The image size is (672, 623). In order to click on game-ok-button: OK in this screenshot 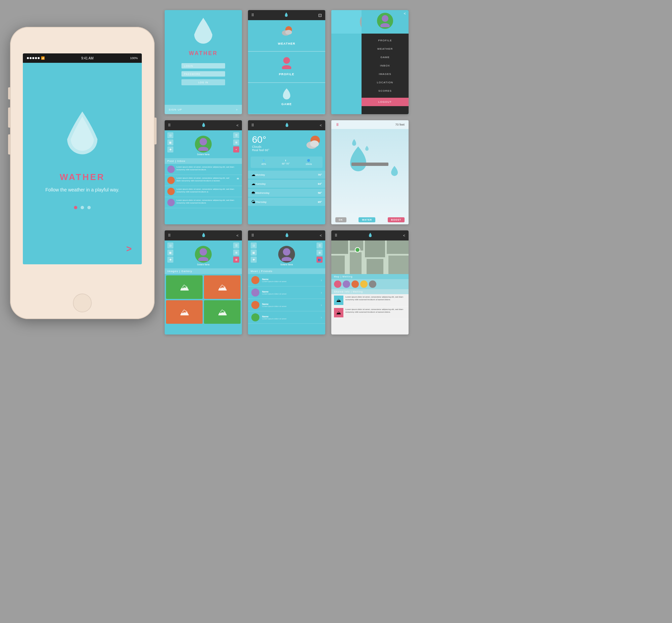, I will do `click(341, 220)`.